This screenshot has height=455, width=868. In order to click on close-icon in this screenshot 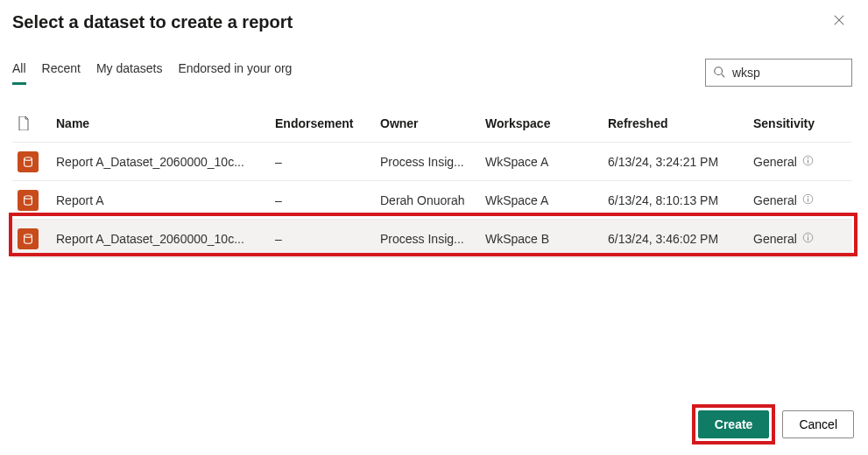, I will do `click(839, 21)`.